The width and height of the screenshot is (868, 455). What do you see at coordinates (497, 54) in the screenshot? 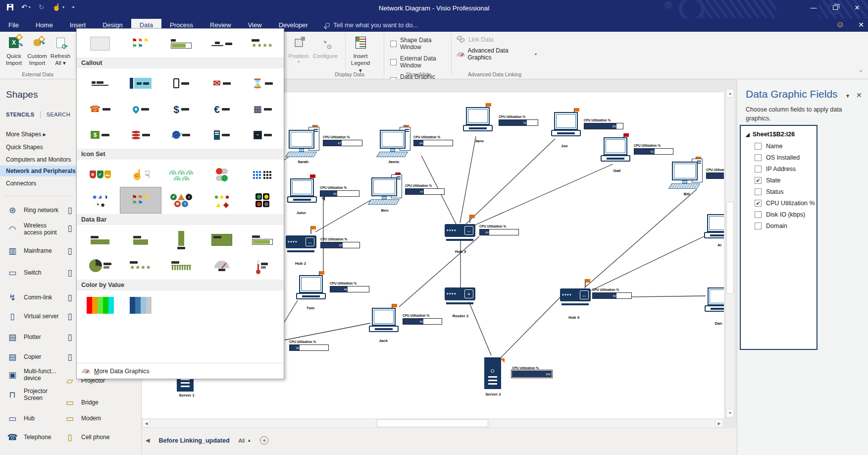
I see `advanced-data-graphics-button: Advanced Data Graphics ▾` at bounding box center [497, 54].